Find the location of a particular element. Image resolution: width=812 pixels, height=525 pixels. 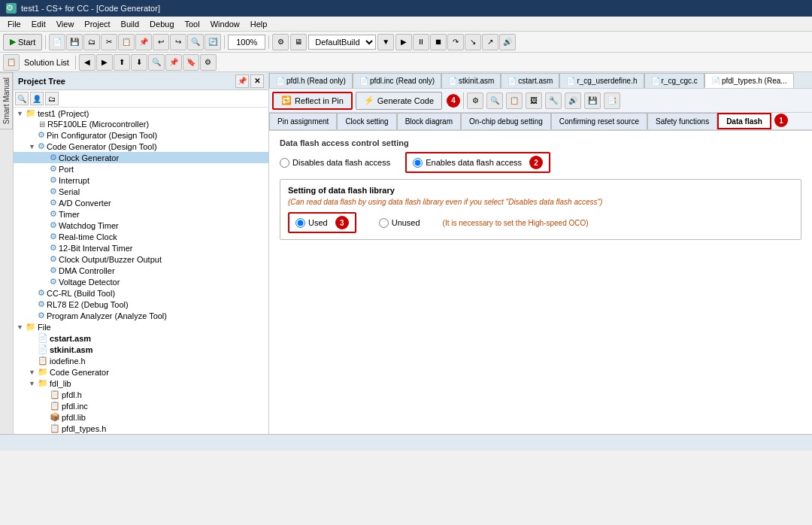

tb2-btn8: ⚙ is located at coordinates (208, 62).